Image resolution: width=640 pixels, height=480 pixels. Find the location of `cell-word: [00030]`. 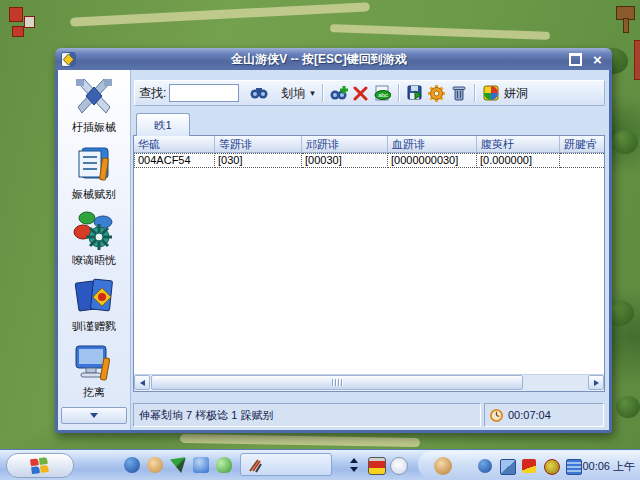

cell-word: [00030] is located at coordinates (345, 160).